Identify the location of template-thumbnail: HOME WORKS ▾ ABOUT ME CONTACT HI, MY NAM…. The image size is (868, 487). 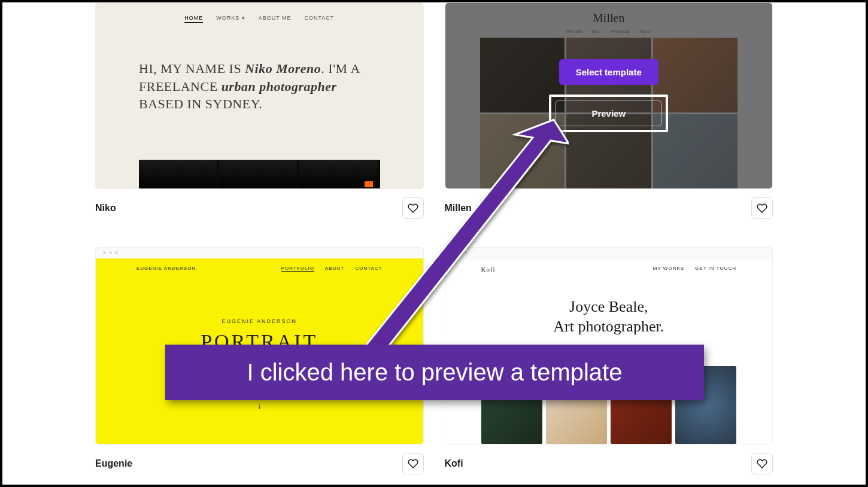
(260, 96).